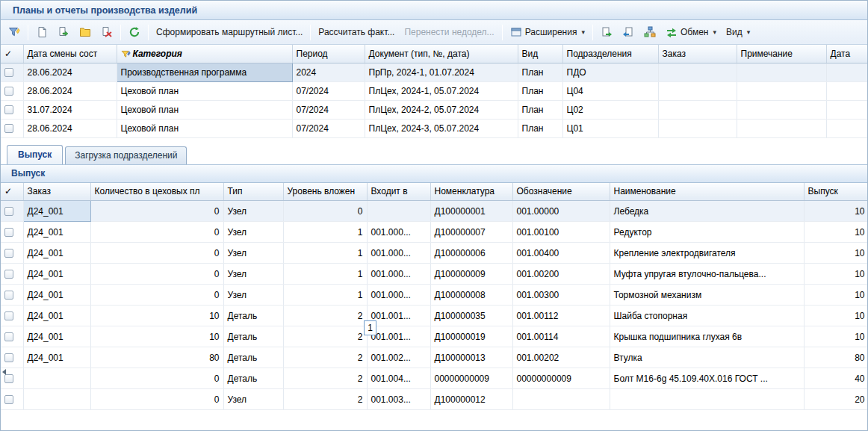  What do you see at coordinates (435, 274) in the screenshot?
I see `table-row: Д24_001 0 Узел 1 001.000... Д100000009 0…` at bounding box center [435, 274].